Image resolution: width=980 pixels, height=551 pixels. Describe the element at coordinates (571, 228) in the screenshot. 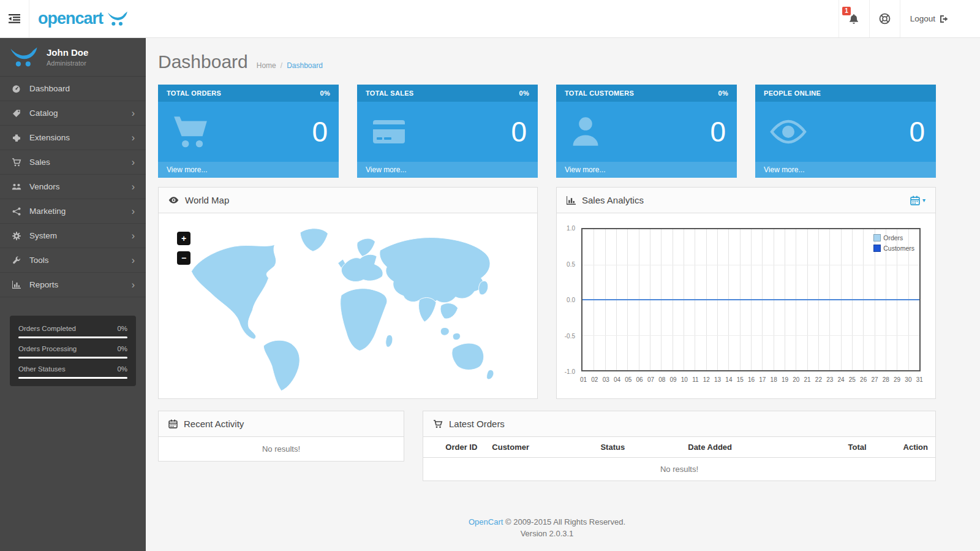

I see `y-tick-label: 1.0` at that location.